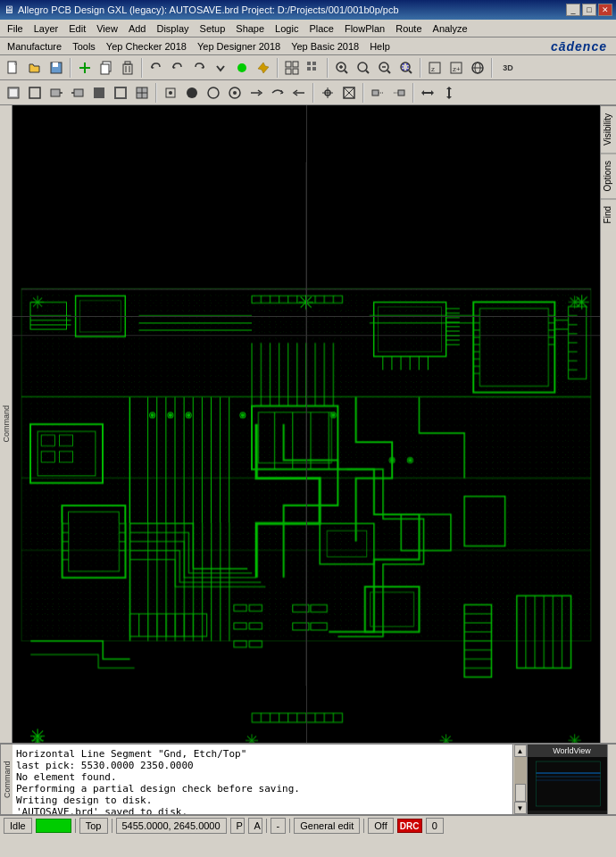  What do you see at coordinates (156, 68) in the screenshot?
I see `undo-button` at bounding box center [156, 68].